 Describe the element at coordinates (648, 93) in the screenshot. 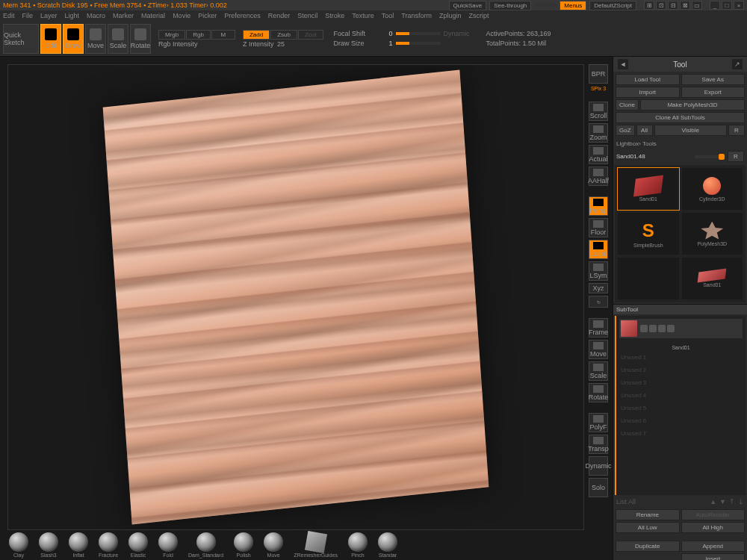

I see `import-button: Import` at that location.